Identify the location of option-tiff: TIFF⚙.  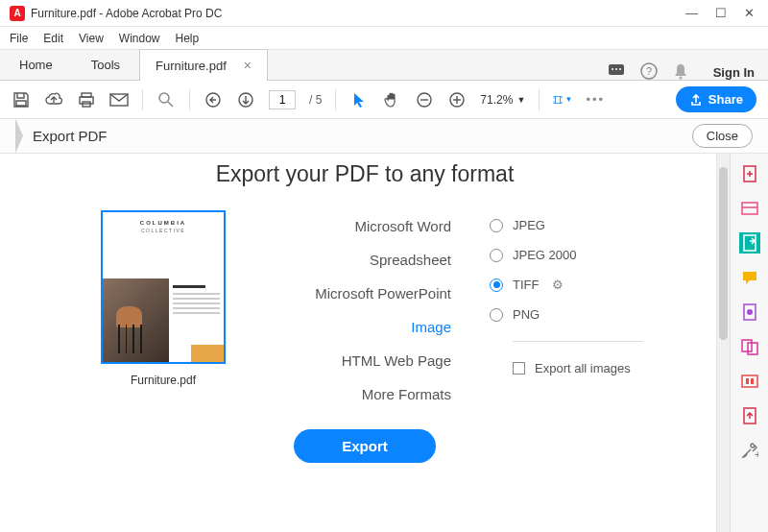
(566, 284).